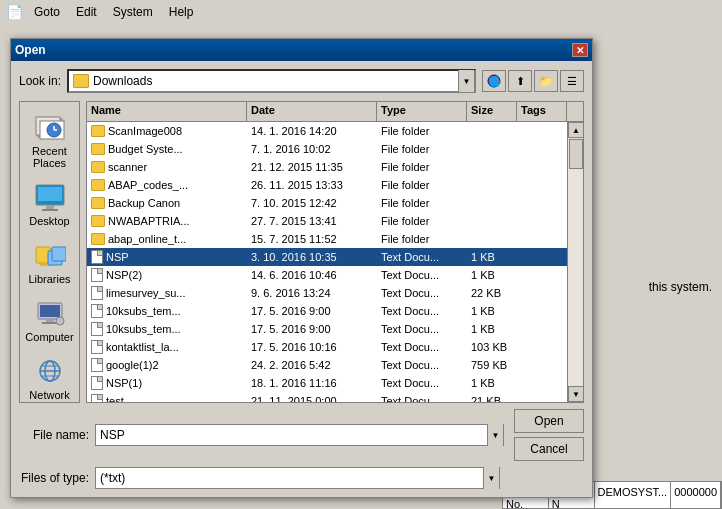  Describe the element at coordinates (272, 81) in the screenshot. I see `look-in-dropdown: Downloads ▼` at that location.